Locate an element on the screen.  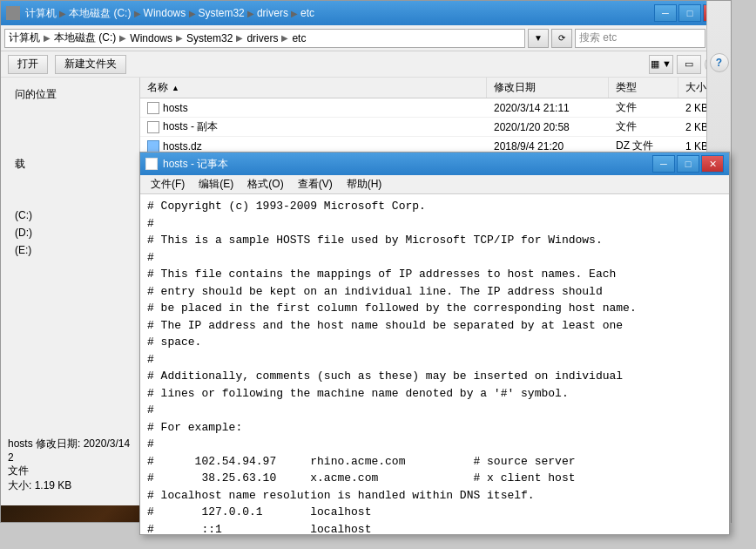
search-box: 搜索 etc is located at coordinates (640, 38).